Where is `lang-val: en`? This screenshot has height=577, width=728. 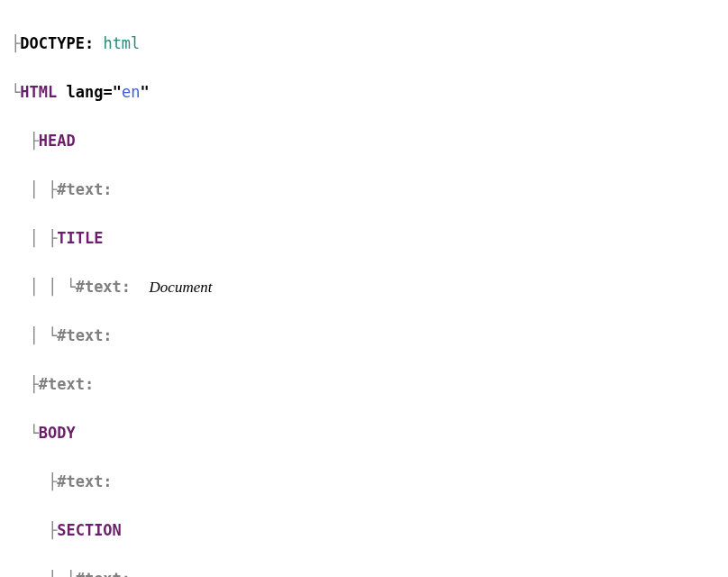 lang-val: en is located at coordinates (131, 92).